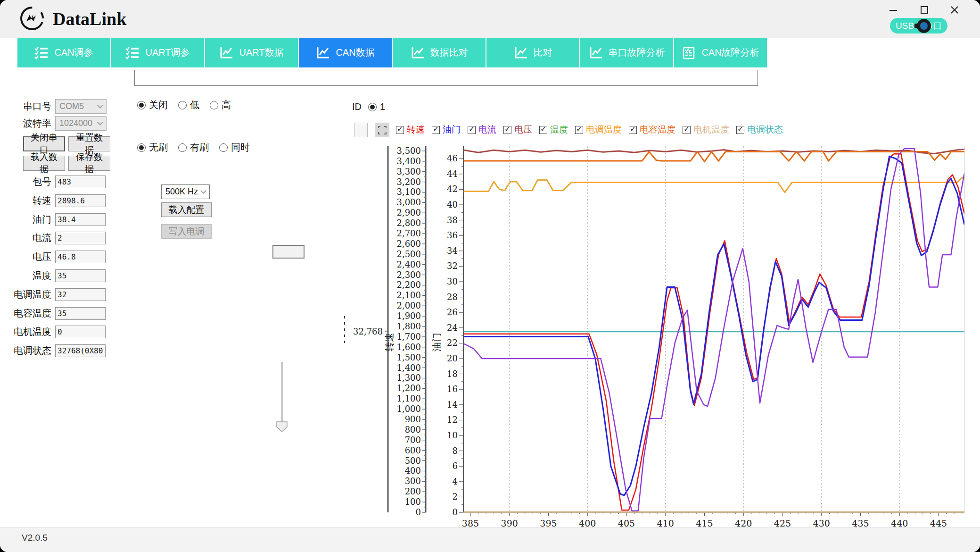  I want to click on 保存数据-button: 保存数据, so click(90, 163).